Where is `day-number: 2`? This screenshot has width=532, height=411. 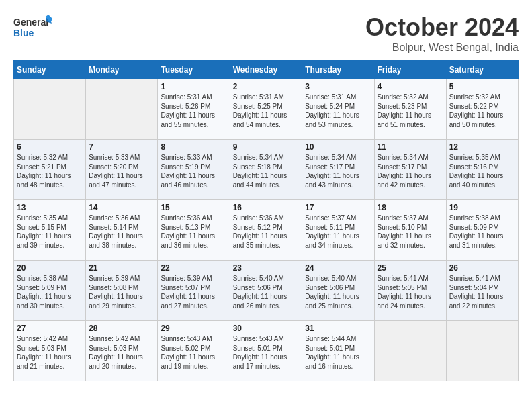 day-number: 2 is located at coordinates (266, 87).